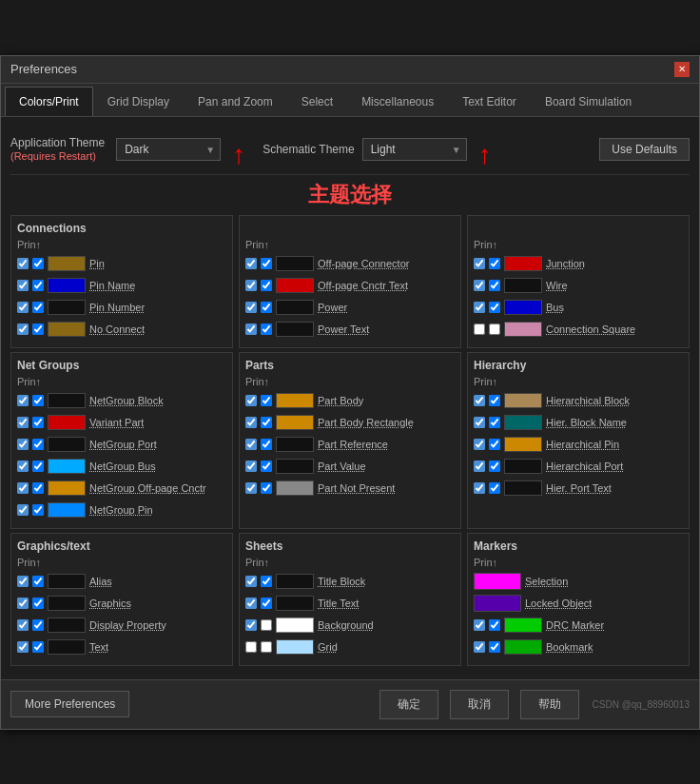  Describe the element at coordinates (67, 422) in the screenshot. I see `variantpart-swatch` at that location.